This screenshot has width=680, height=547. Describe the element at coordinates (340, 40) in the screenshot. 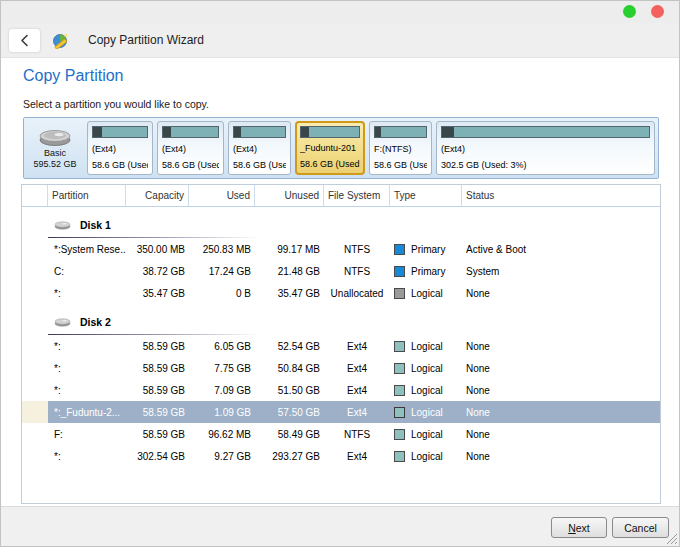

I see `wizard-header: Copy Partition Wizard` at that location.